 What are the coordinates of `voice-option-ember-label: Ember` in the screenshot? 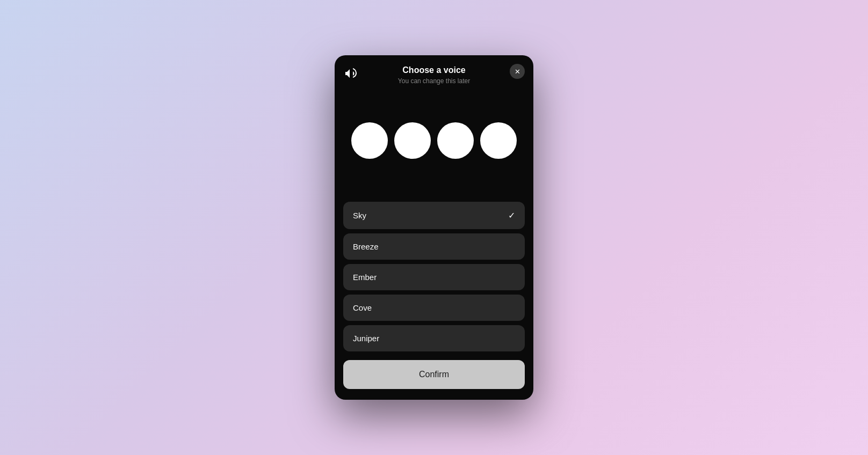 It's located at (365, 277).